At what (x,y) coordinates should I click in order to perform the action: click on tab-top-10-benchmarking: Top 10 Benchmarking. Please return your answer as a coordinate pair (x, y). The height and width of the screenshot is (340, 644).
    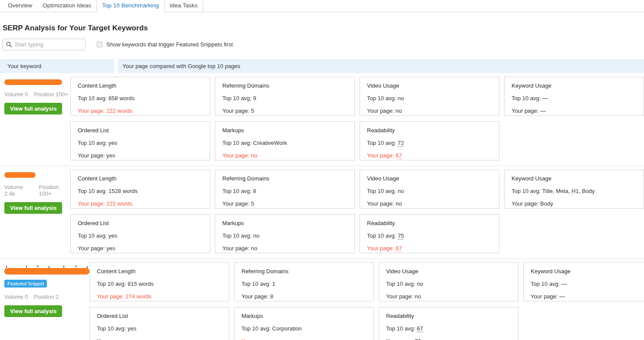
    Looking at the image, I should click on (130, 6).